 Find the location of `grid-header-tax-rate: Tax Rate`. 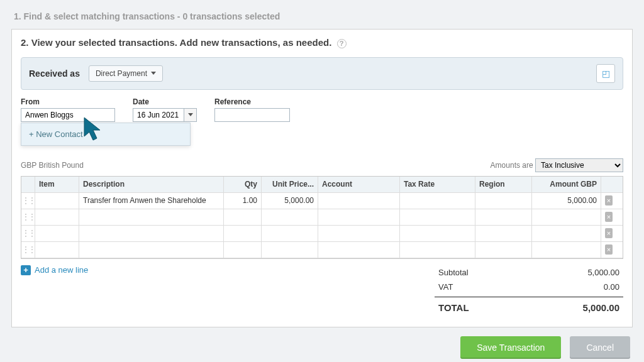

grid-header-tax-rate: Tax Rate is located at coordinates (438, 185).